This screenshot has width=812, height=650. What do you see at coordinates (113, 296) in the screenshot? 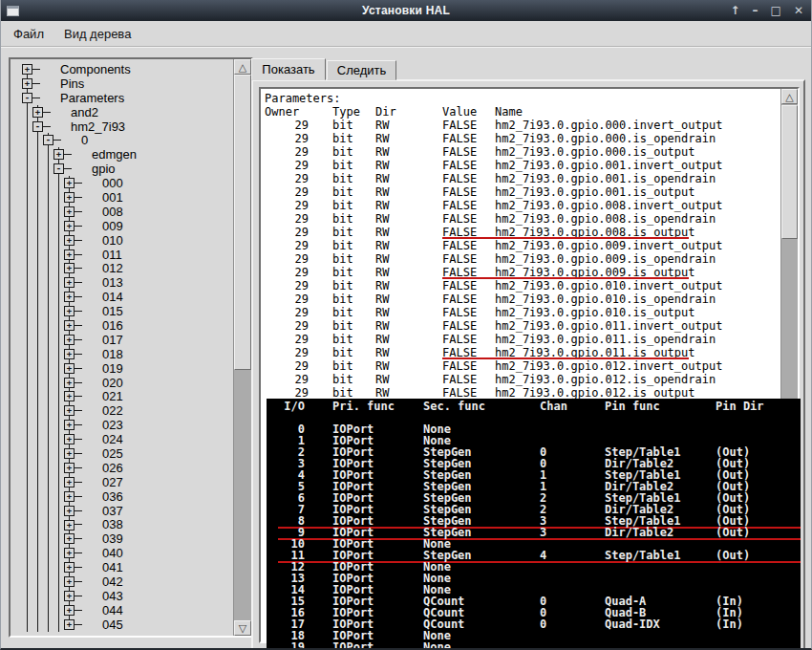
I see `tree-item-label: 014` at bounding box center [113, 296].